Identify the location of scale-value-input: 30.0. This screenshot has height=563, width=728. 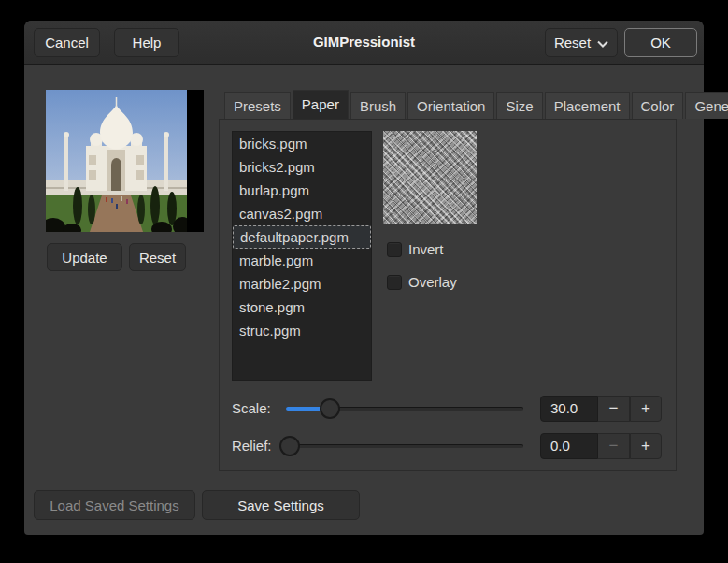
(569, 409).